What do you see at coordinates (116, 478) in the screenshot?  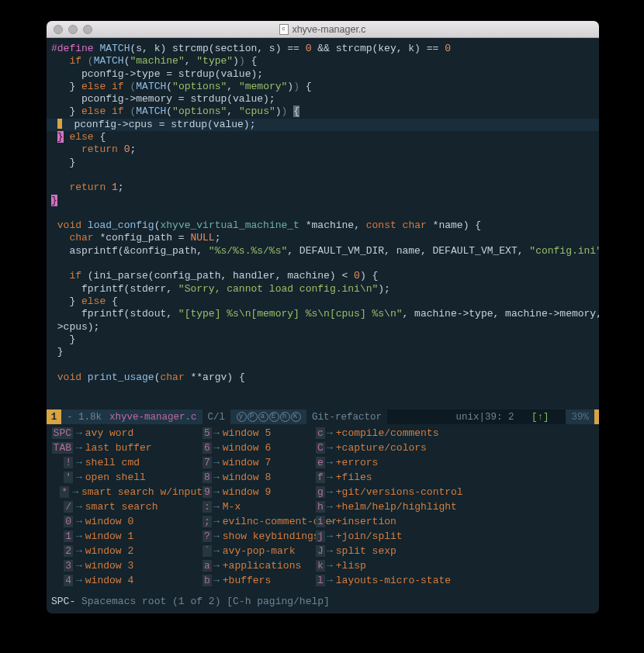 I see `which-key-desc: open shell` at bounding box center [116, 478].